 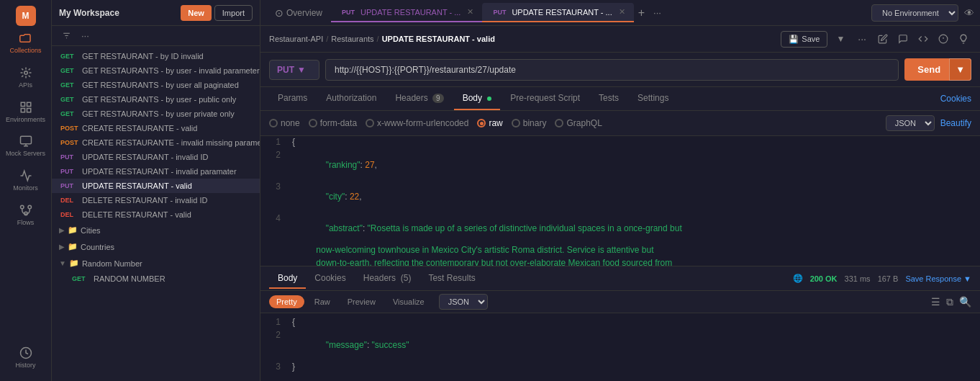 I want to click on panel-more-icon: ···, so click(x=85, y=36).